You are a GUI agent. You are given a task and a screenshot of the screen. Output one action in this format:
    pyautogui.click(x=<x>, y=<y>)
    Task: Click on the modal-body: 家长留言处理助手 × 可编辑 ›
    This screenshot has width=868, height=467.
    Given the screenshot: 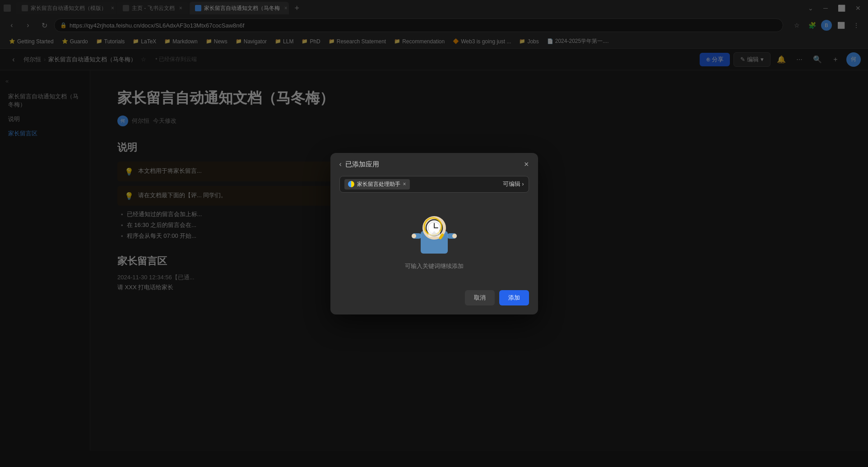 What is the action you would take?
    pyautogui.click(x=434, y=233)
    